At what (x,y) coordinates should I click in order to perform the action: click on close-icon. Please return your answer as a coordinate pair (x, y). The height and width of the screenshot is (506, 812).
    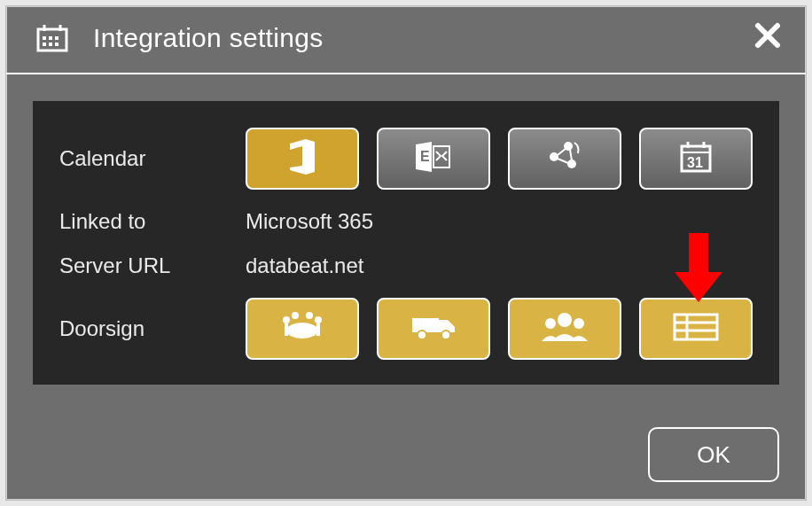
    Looking at the image, I should click on (768, 37).